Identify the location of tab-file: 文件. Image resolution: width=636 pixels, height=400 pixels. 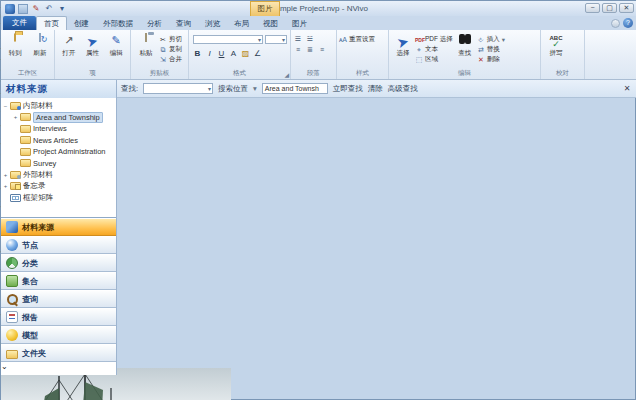
(20, 23).